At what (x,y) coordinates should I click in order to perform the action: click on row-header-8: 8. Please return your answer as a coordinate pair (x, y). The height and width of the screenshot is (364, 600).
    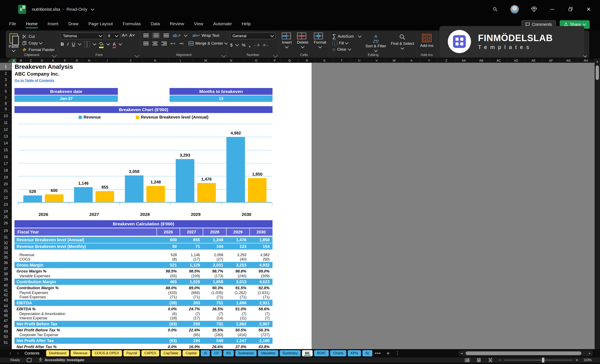
    Looking at the image, I should click on (6, 104).